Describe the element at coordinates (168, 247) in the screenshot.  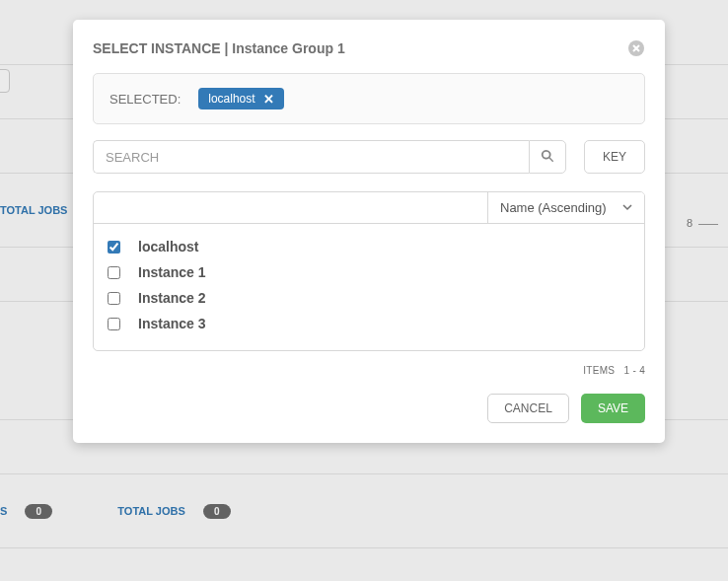
I see `instance-label: localhost` at that location.